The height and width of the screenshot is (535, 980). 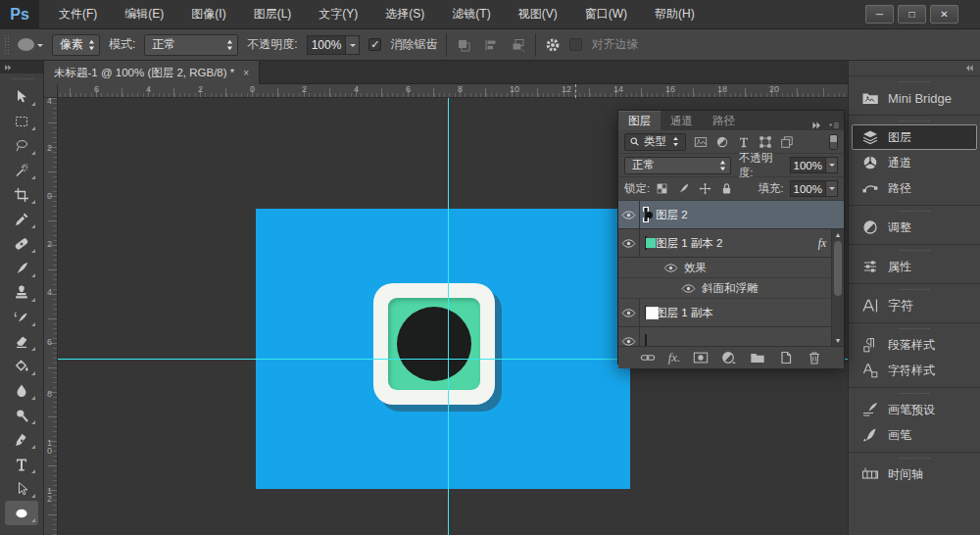 I want to click on menu-item: 滤镜(T), so click(x=470, y=14).